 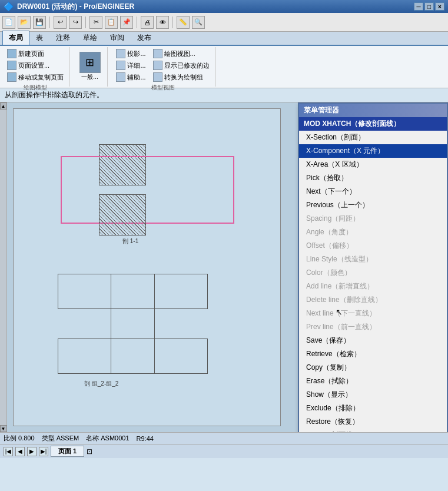 What do you see at coordinates (32, 452) in the screenshot?
I see `next-page-button: ▶` at bounding box center [32, 452].